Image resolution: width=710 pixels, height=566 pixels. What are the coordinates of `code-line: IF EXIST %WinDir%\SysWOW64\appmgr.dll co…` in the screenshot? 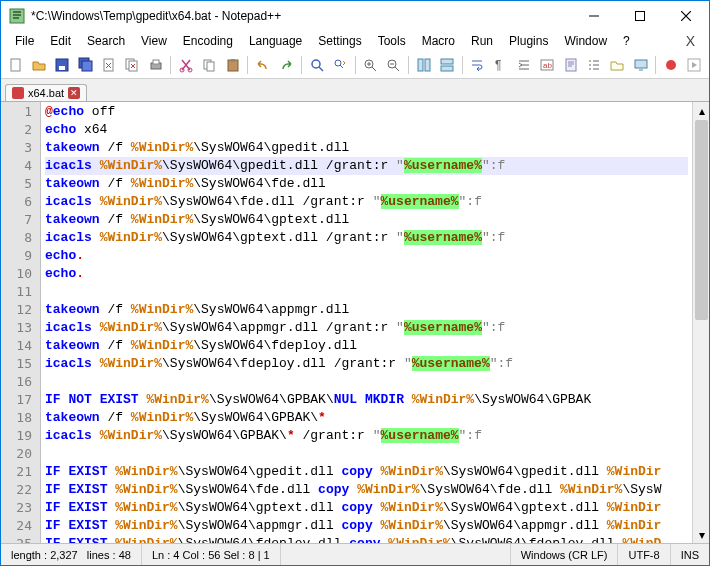 It's located at (366, 526).